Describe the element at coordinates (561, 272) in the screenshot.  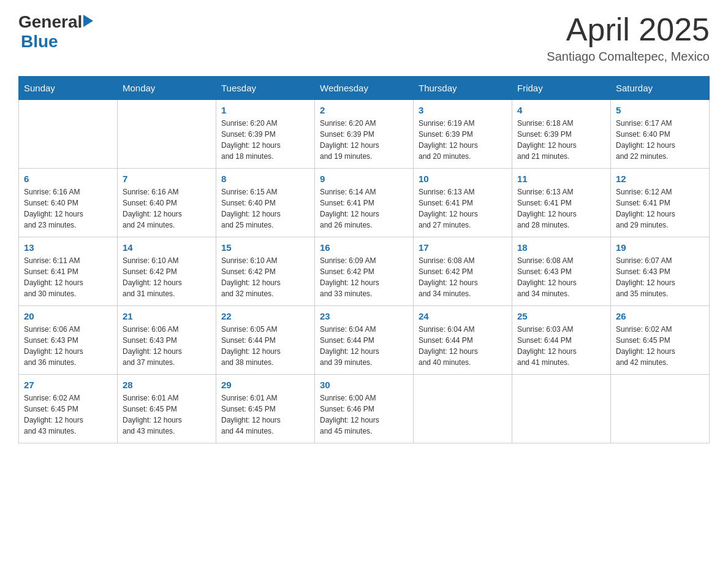
I see `calendar-cell: 18Sunrise: 6:08 AM Sunset: 6:43 PM Dayli…` at that location.